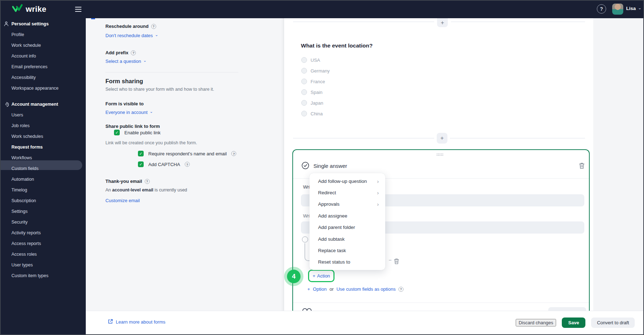 This screenshot has width=644, height=335. What do you see at coordinates (337, 46) in the screenshot?
I see `question-title: What is the event location?` at bounding box center [337, 46].